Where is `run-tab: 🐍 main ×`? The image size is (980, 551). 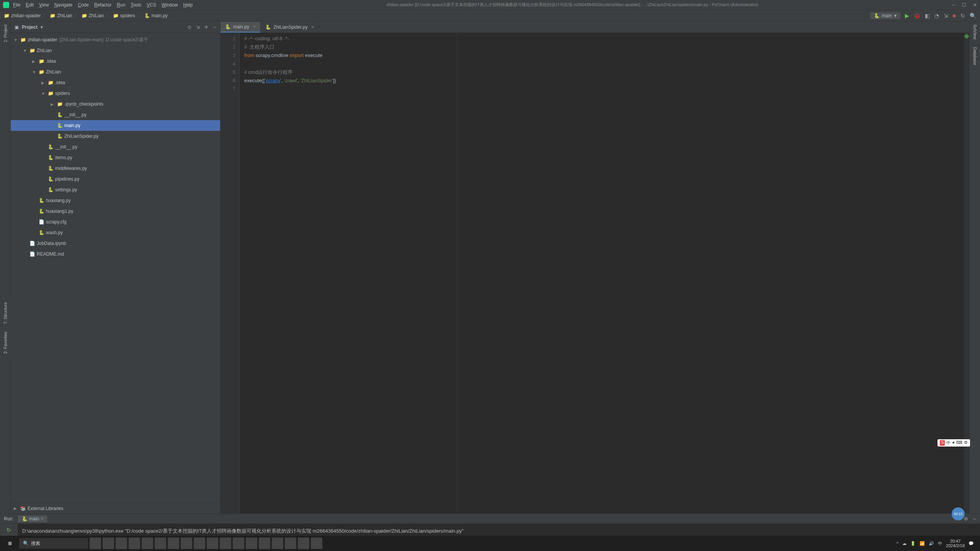 run-tab: 🐍 main × is located at coordinates (33, 519).